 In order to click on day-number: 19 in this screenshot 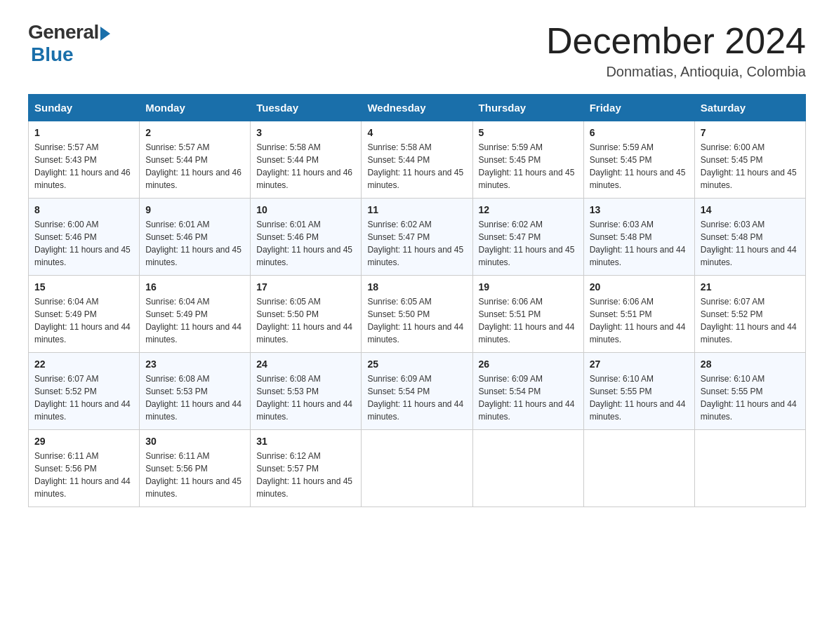, I will do `click(528, 287)`.